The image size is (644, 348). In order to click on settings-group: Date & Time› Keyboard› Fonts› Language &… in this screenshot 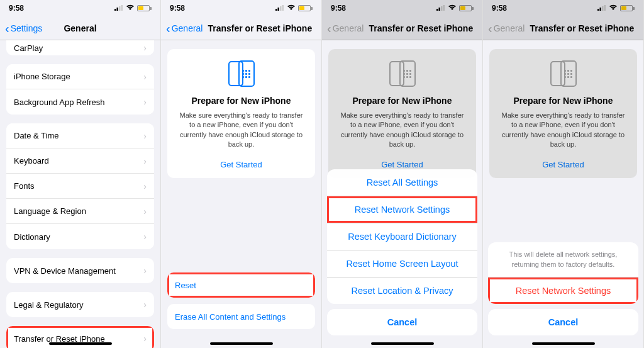, I will do `click(80, 186)`.